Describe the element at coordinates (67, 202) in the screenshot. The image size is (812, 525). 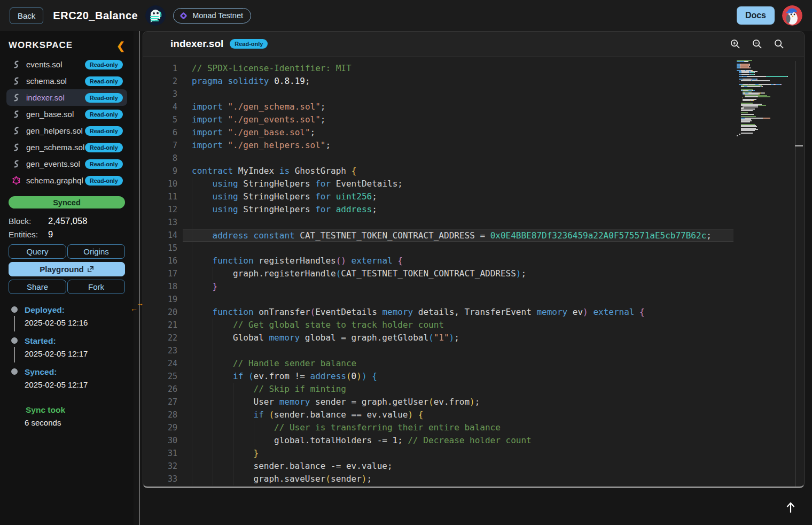
I see `status-badge: Synced` at that location.